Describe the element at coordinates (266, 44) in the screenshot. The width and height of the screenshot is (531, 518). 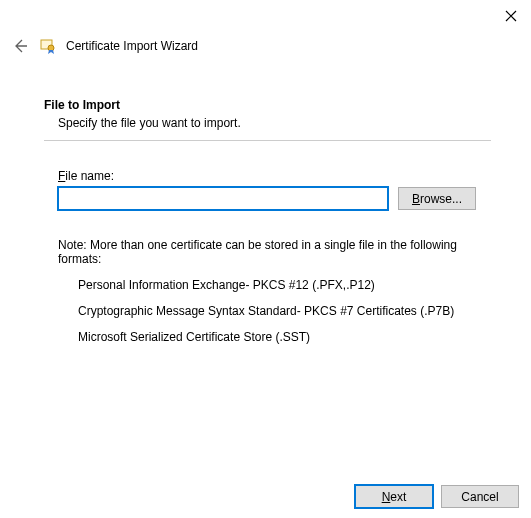
I see `wizard-header: Certificate Import Wizard` at that location.